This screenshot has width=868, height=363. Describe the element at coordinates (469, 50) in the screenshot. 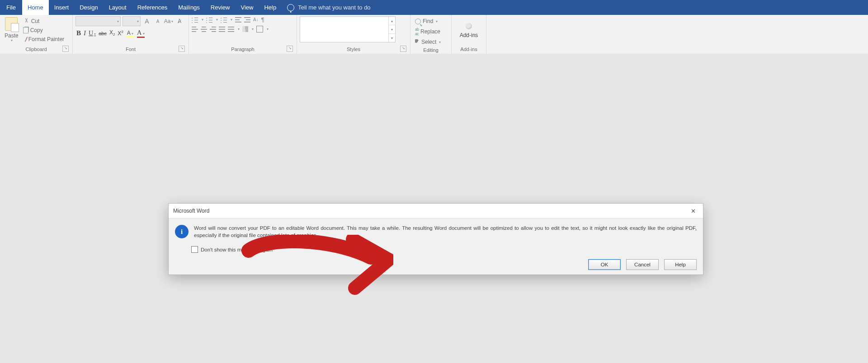

I see `group-label-addins: Add-ins` at that location.